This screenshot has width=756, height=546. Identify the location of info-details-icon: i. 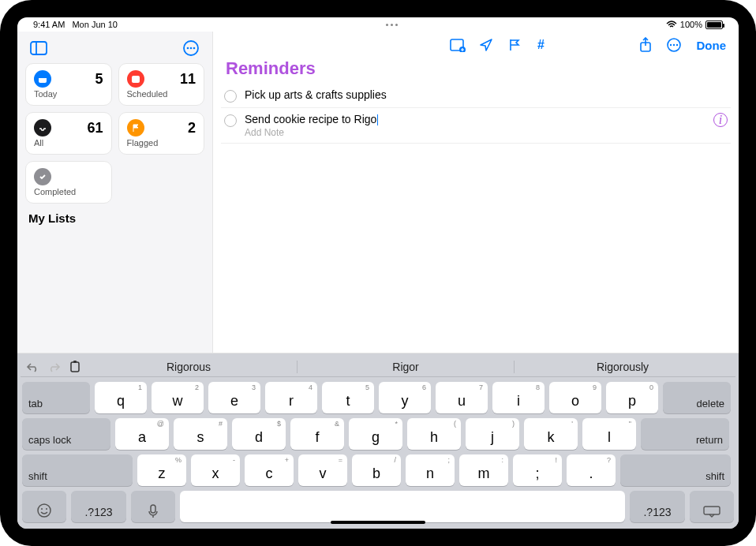
(720, 120).